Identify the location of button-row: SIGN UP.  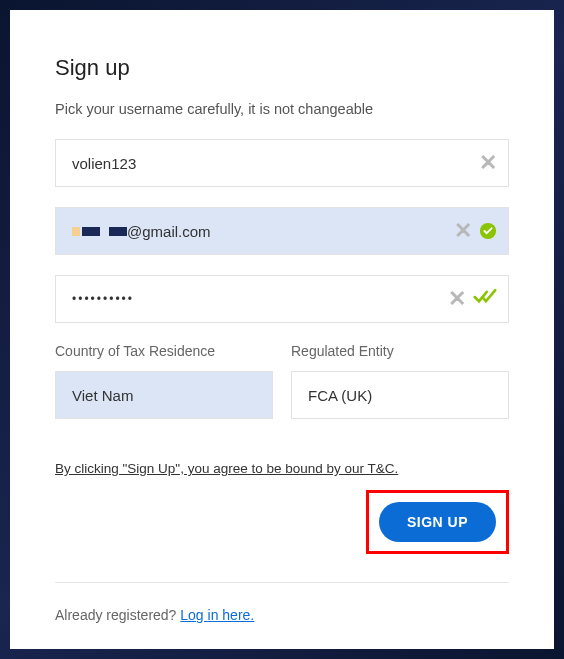
(282, 522).